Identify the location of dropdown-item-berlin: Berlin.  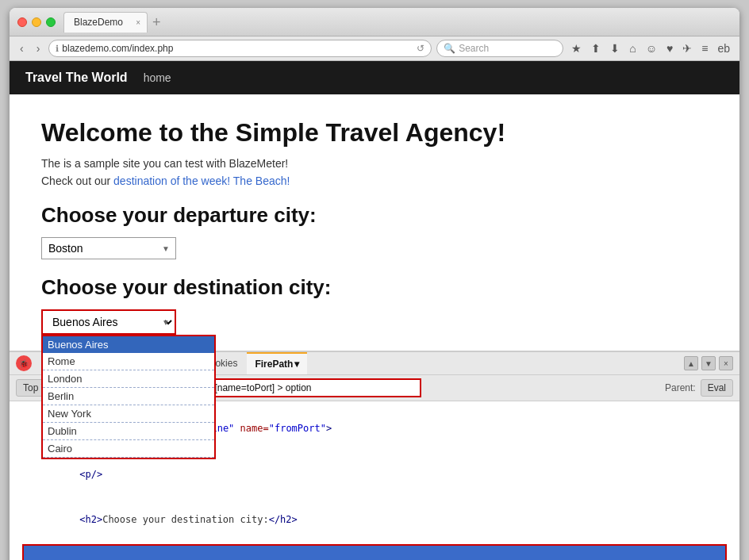
(129, 397).